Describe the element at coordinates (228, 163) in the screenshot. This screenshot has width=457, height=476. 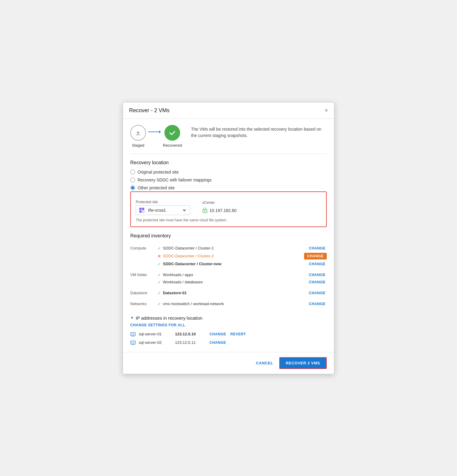
I see `recovery-location-title: Recovery location` at that location.